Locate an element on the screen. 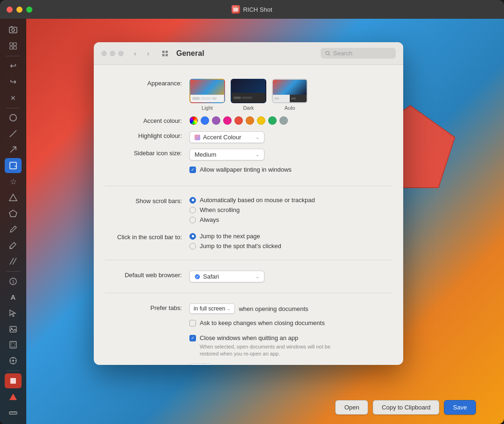 The image size is (504, 424). search-input is located at coordinates (362, 53).